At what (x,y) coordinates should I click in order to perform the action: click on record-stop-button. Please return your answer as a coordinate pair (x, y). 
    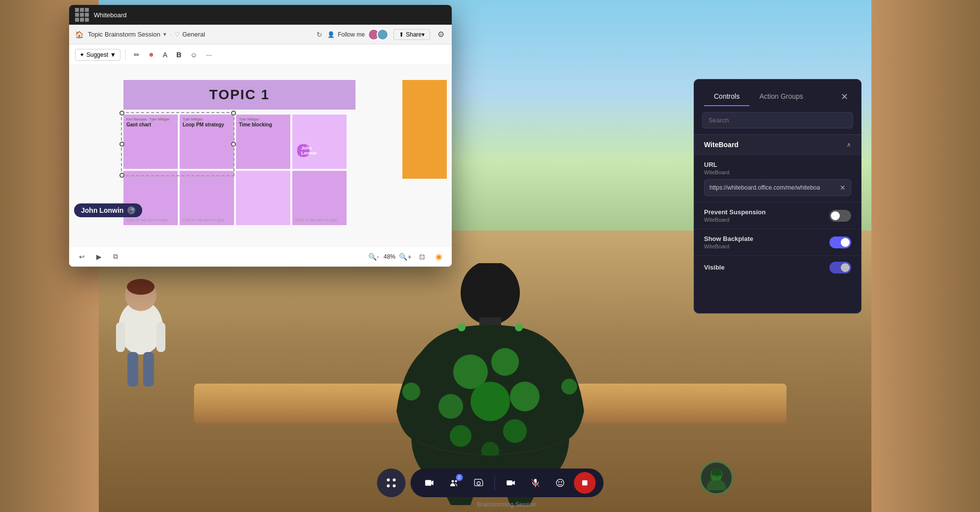
    Looking at the image, I should click on (585, 483).